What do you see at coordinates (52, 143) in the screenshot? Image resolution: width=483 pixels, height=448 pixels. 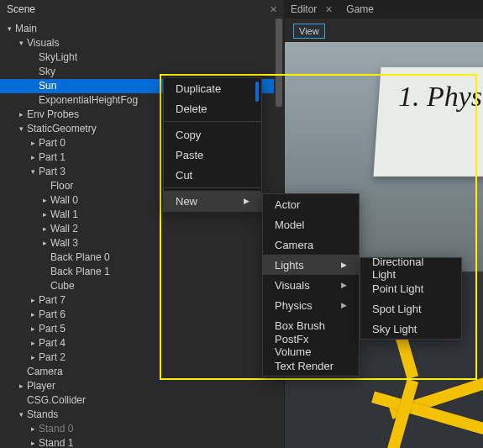 I see `tree-item-label: Part 0` at bounding box center [52, 143].